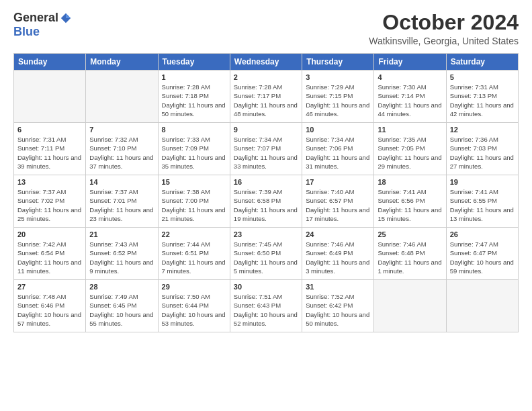 This screenshot has height=411, width=532. Describe the element at coordinates (193, 97) in the screenshot. I see `calendar-cell: 1Sunrise: 7:28 AMSunset: 7:18 PMDaylight…` at that location.